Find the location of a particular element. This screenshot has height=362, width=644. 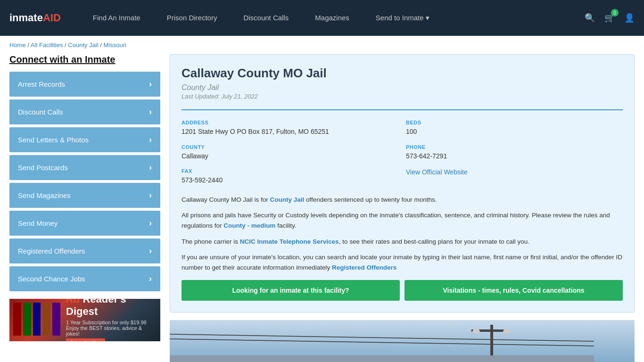

sidebar-item-label: Arrest Records is located at coordinates (41, 84).